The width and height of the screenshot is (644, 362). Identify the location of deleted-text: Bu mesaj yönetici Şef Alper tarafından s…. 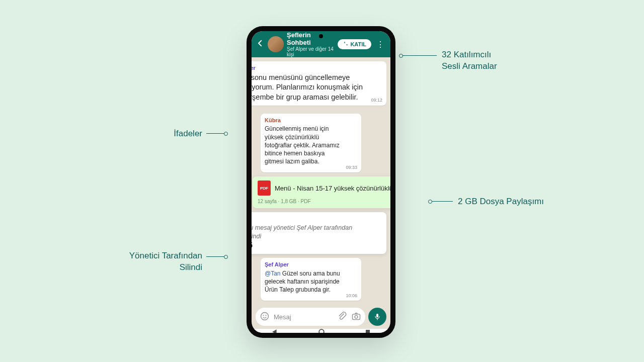
(316, 232).